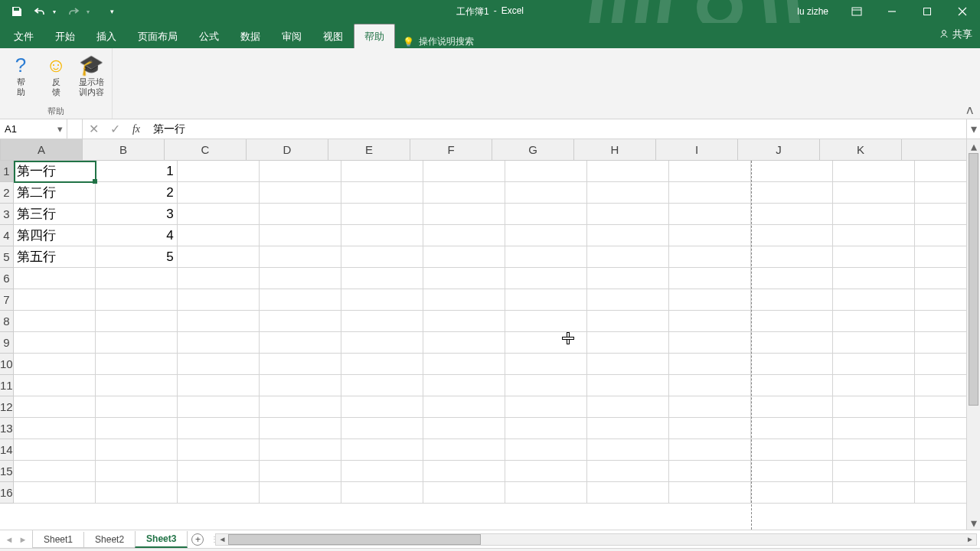 Image resolution: width=980 pixels, height=551 pixels. I want to click on cell-F14, so click(464, 450).